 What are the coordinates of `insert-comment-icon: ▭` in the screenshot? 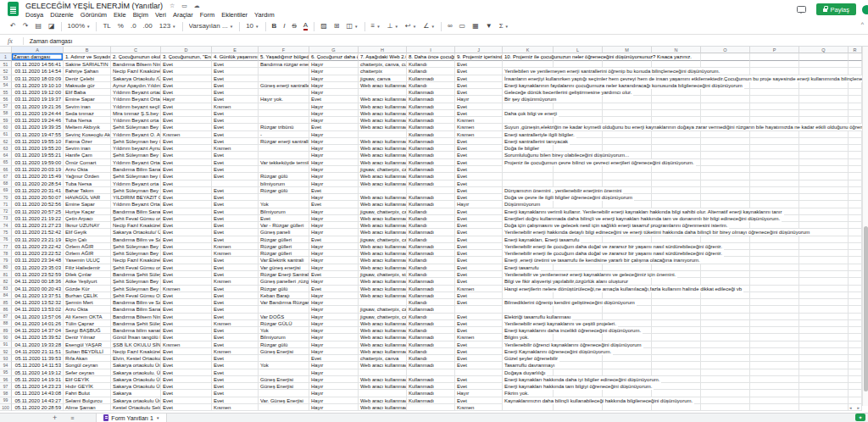 It's located at (463, 26).